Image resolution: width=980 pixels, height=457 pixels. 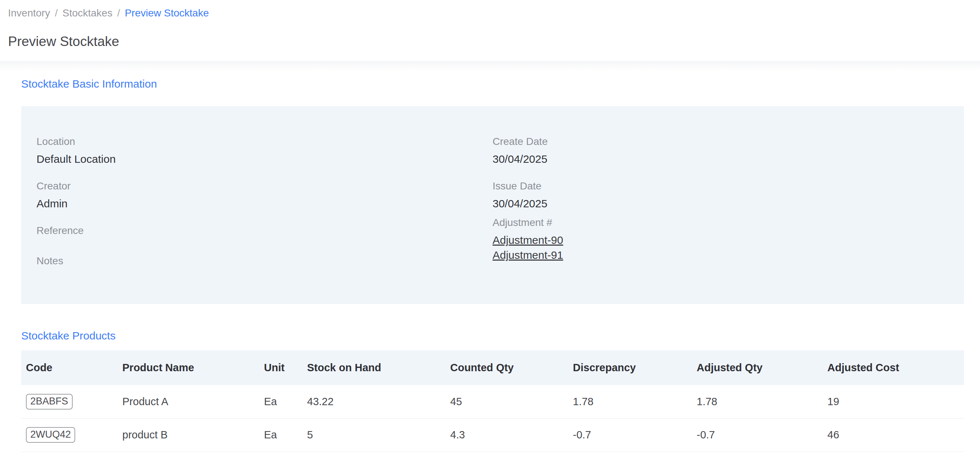 I want to click on field-create-date-label: Create Date, so click(x=721, y=141).